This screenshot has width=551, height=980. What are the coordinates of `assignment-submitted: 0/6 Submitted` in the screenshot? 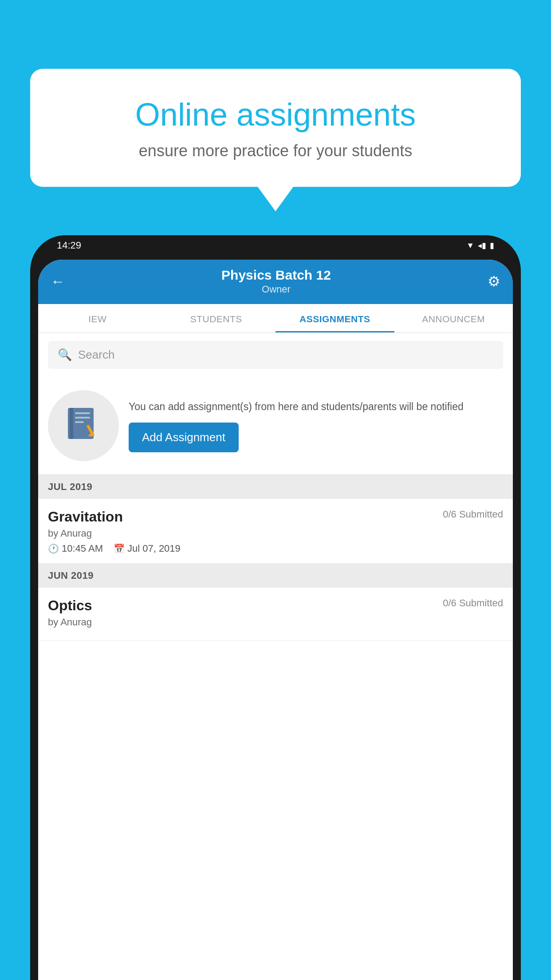 It's located at (473, 514).